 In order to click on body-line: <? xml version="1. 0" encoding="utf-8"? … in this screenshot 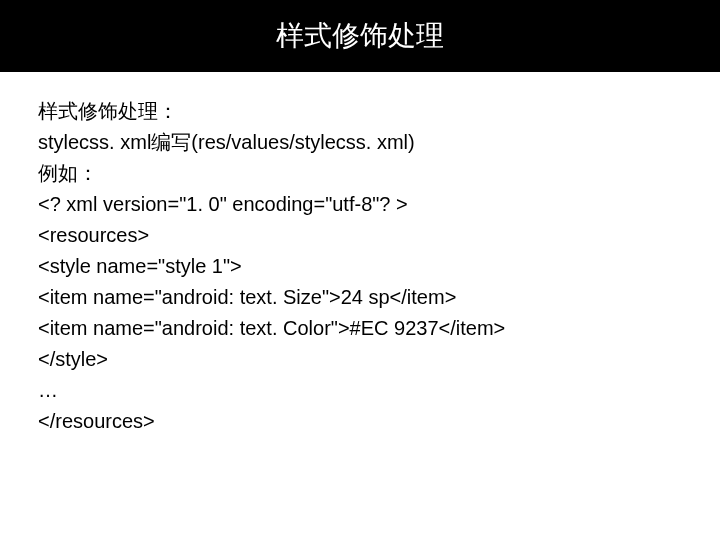, I will do `click(360, 204)`.